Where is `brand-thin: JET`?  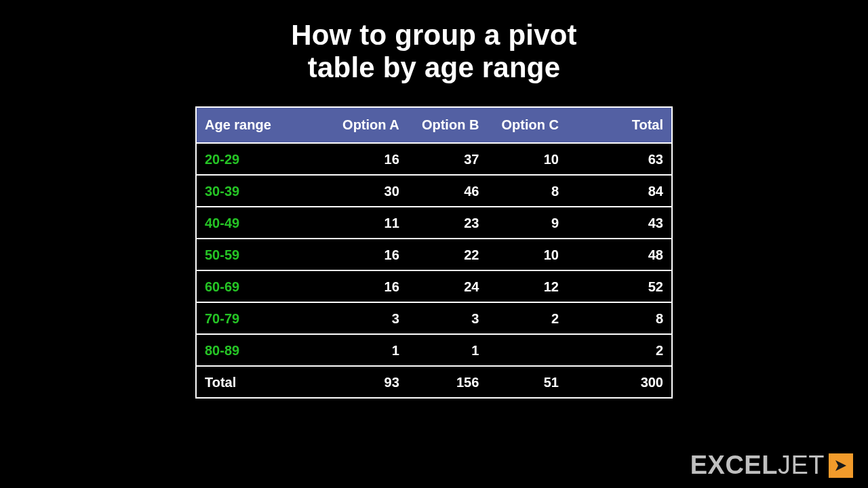
brand-thin: JET is located at coordinates (802, 465).